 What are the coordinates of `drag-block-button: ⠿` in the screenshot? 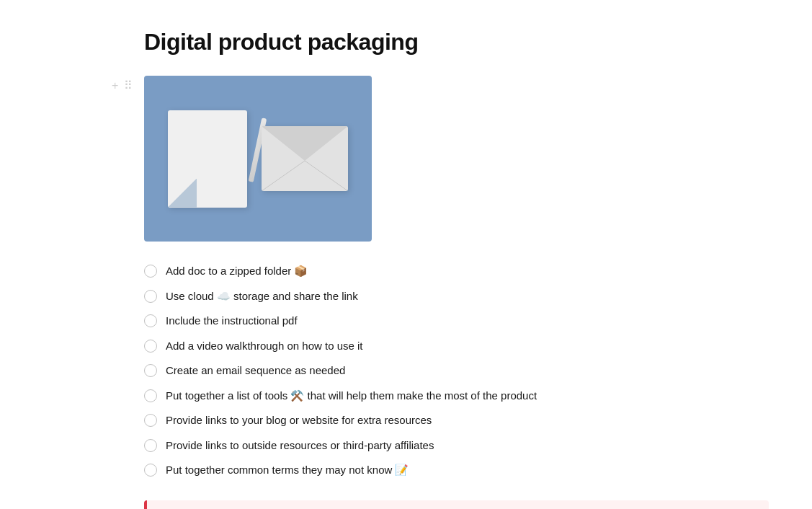 It's located at (128, 86).